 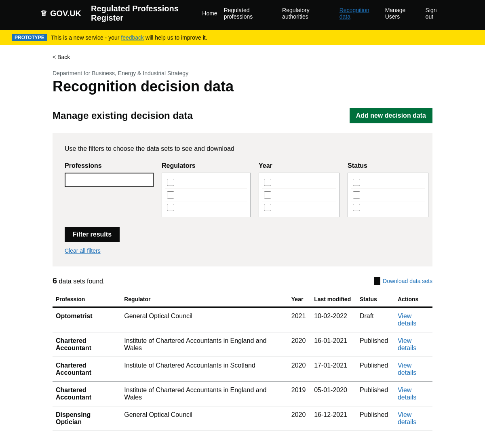 I want to click on cell-year-1: 2020, so click(x=299, y=344).